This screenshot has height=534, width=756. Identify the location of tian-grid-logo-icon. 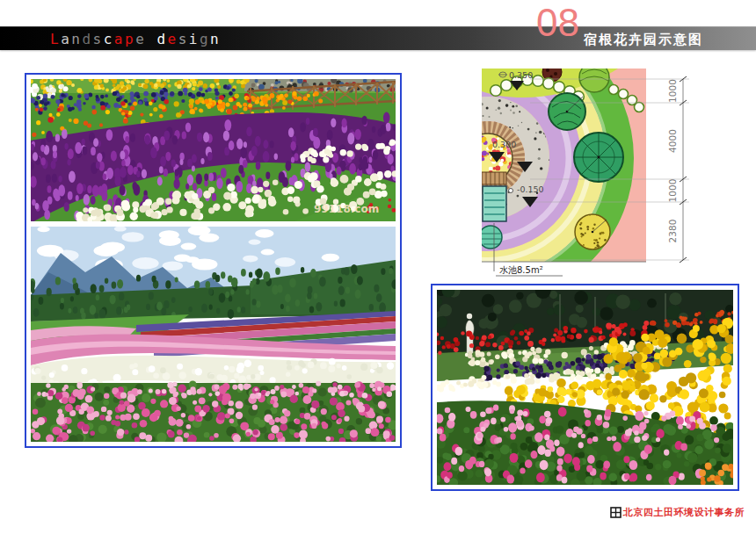
(615, 513).